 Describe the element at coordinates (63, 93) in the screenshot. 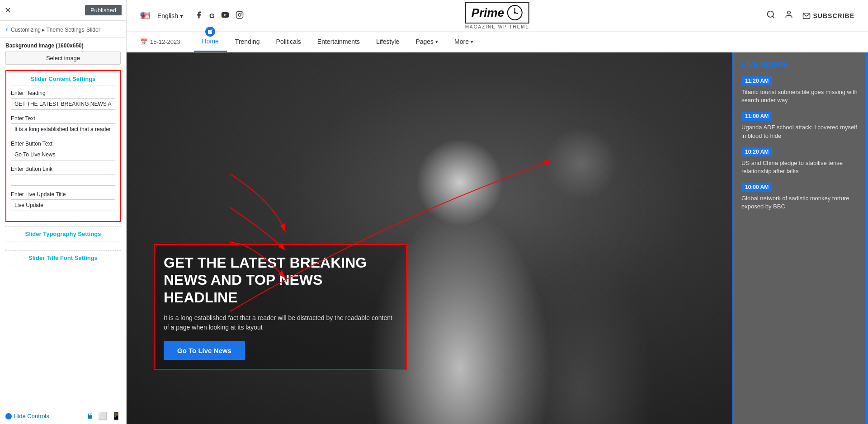

I see `heading-label: Enter Heading` at that location.